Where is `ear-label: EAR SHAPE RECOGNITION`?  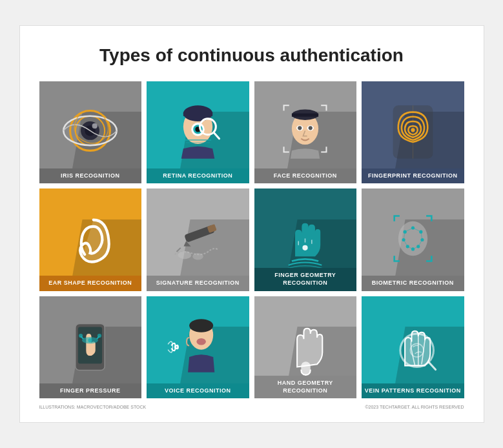 ear-label: EAR SHAPE RECOGNITION is located at coordinates (90, 283).